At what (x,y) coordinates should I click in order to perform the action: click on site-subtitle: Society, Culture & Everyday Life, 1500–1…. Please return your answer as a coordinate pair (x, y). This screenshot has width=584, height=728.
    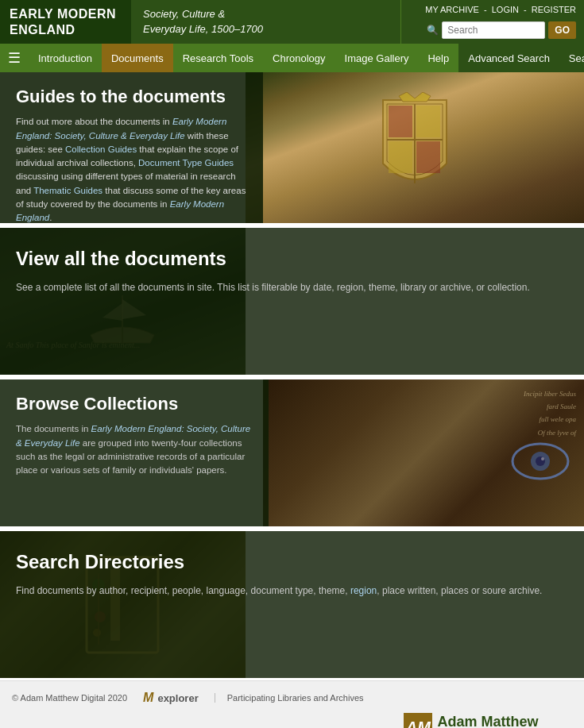
    Looking at the image, I should click on (203, 21).